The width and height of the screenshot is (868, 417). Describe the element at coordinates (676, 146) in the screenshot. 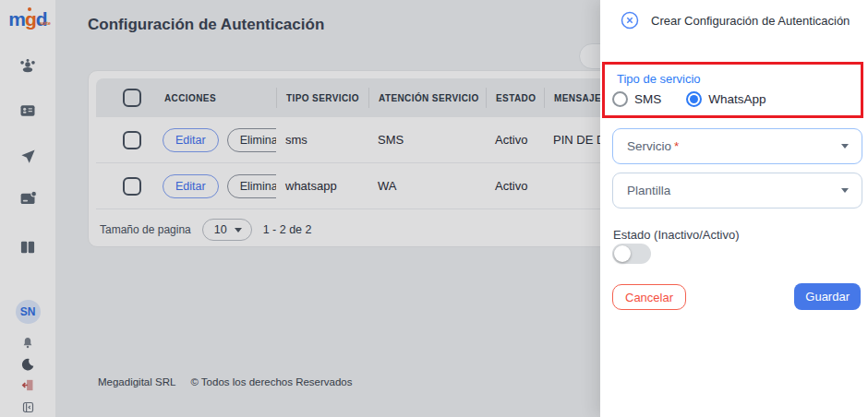

I see `required-asterisk: *` at that location.